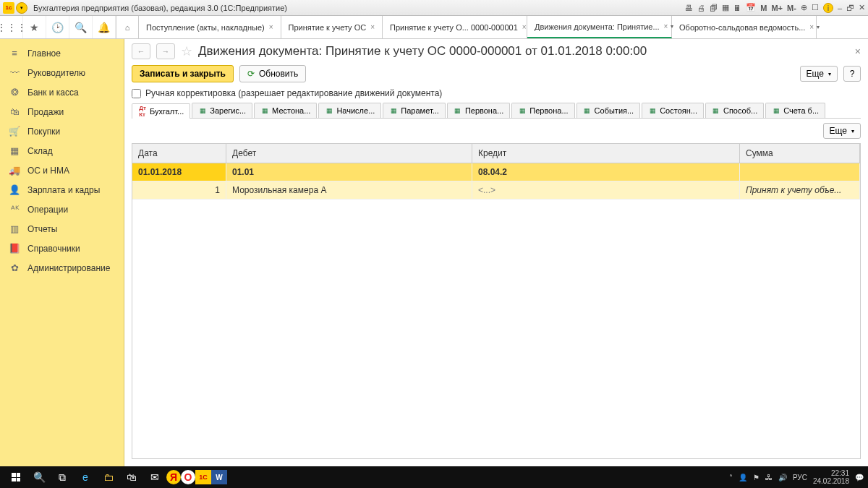 This screenshot has width=868, height=488. Describe the element at coordinates (285, 110) in the screenshot. I see `subtab-mestona: ▦Местона...` at that location.